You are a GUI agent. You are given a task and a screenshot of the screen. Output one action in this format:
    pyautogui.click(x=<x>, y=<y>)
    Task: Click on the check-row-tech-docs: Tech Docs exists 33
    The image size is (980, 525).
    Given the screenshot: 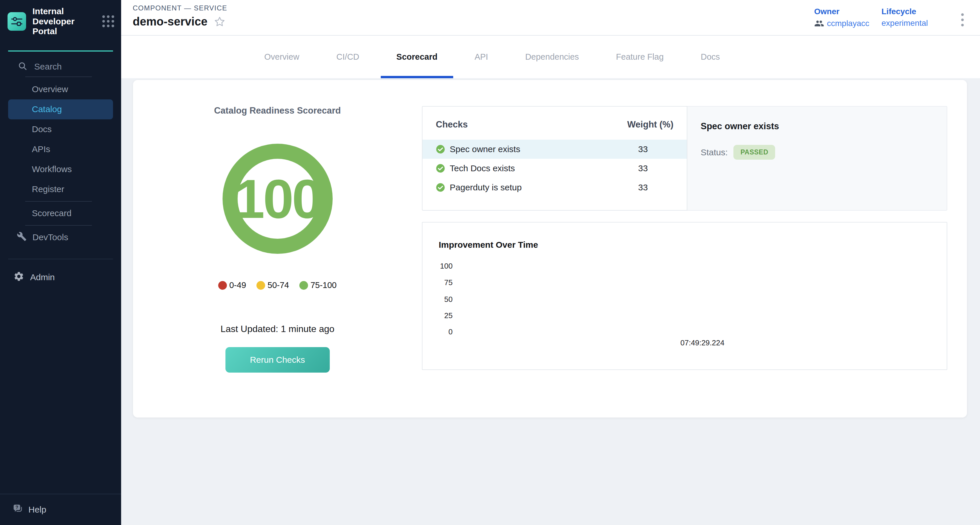 What is the action you would take?
    pyautogui.click(x=555, y=168)
    